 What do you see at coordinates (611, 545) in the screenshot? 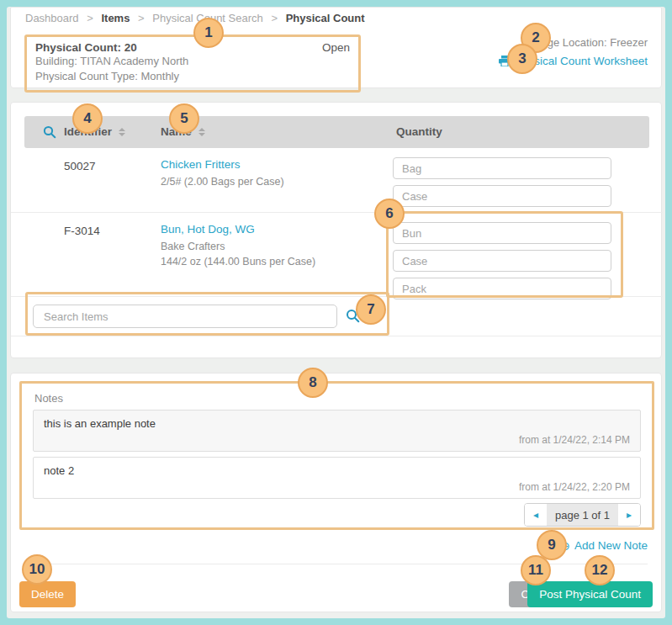
I see `add-new-note-label: Add New Note` at bounding box center [611, 545].